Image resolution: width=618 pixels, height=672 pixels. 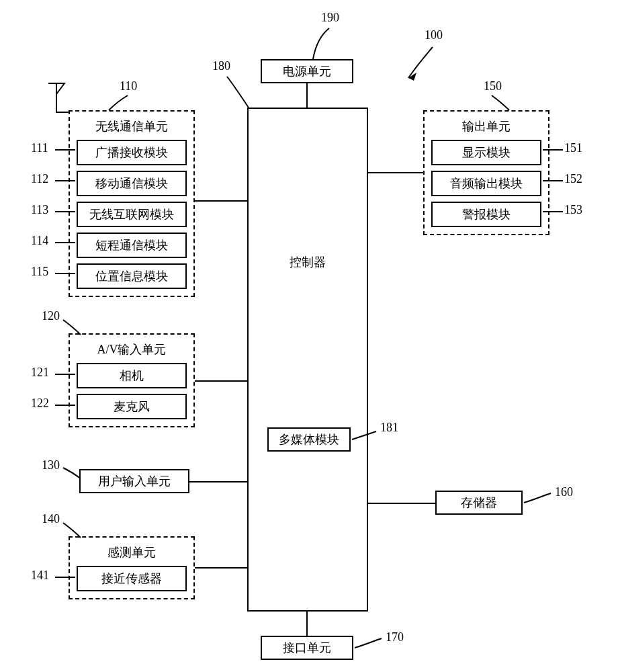 What do you see at coordinates (40, 403) in the screenshot?
I see `ref-122: 122` at bounding box center [40, 403].